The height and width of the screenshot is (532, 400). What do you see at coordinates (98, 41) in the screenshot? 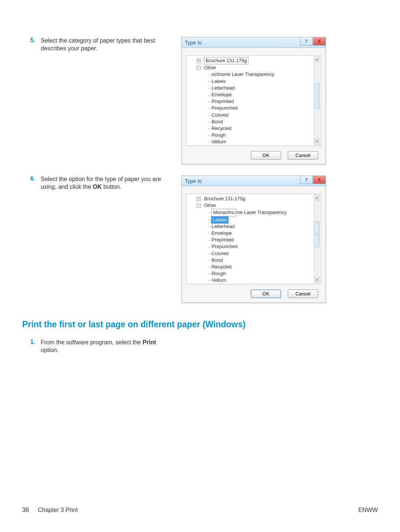
I see `step-5-text-a: Select the category of paper types that …` at bounding box center [98, 41].